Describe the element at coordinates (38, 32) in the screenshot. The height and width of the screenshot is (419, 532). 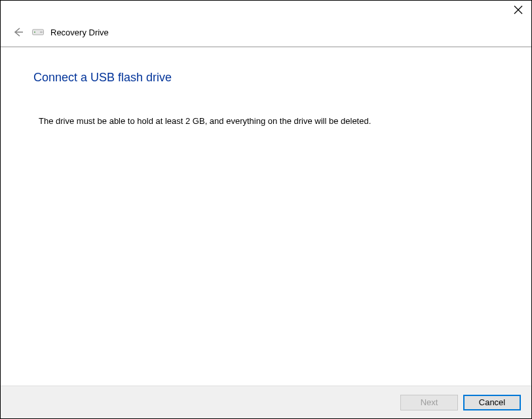
I see `drive-icon` at that location.